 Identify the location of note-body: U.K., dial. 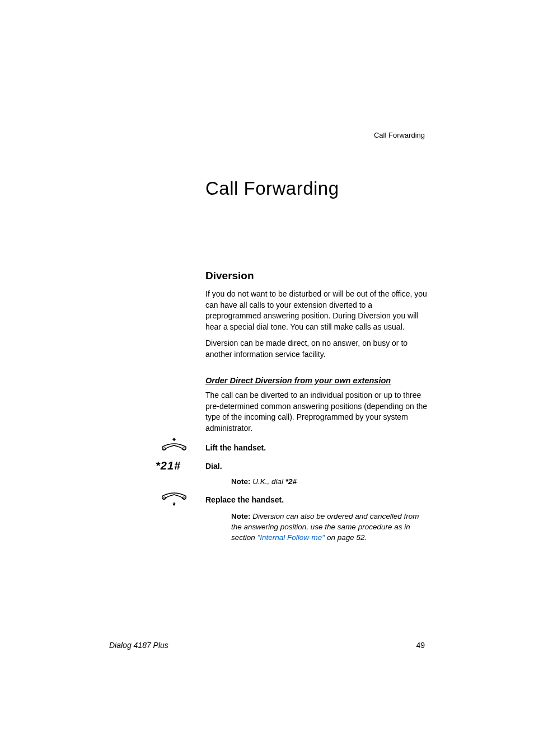
(268, 481).